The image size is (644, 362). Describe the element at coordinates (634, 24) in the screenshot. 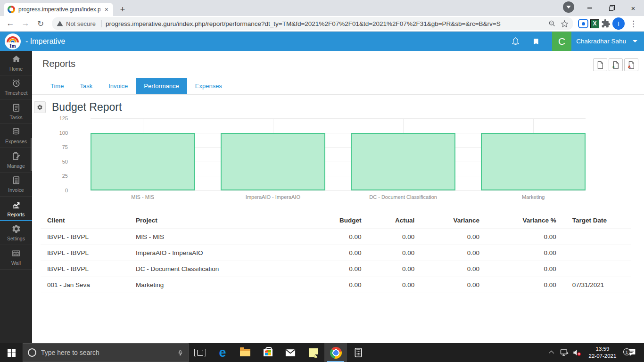

I see `browser-menu-icon: ⋮` at that location.